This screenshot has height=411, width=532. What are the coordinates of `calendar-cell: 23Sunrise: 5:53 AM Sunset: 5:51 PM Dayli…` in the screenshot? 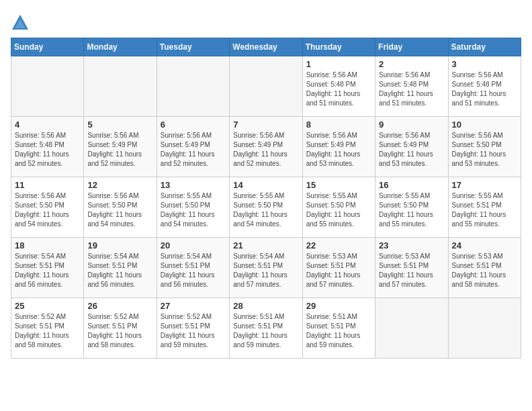 It's located at (412, 268).